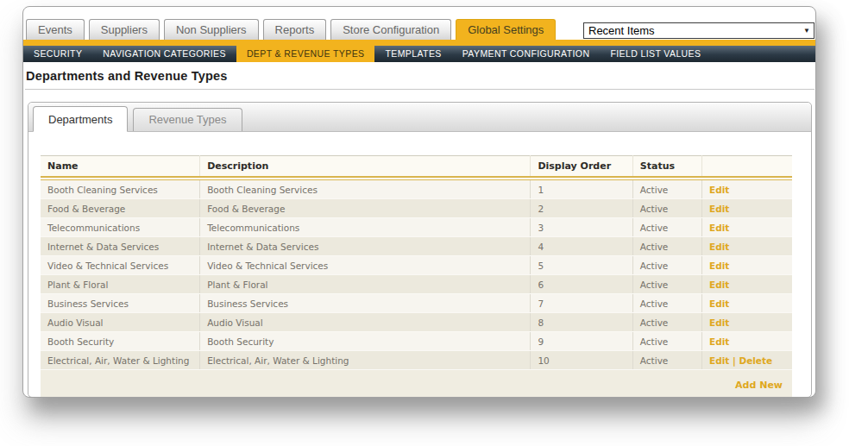  I want to click on column-header-description: Description, so click(366, 167).